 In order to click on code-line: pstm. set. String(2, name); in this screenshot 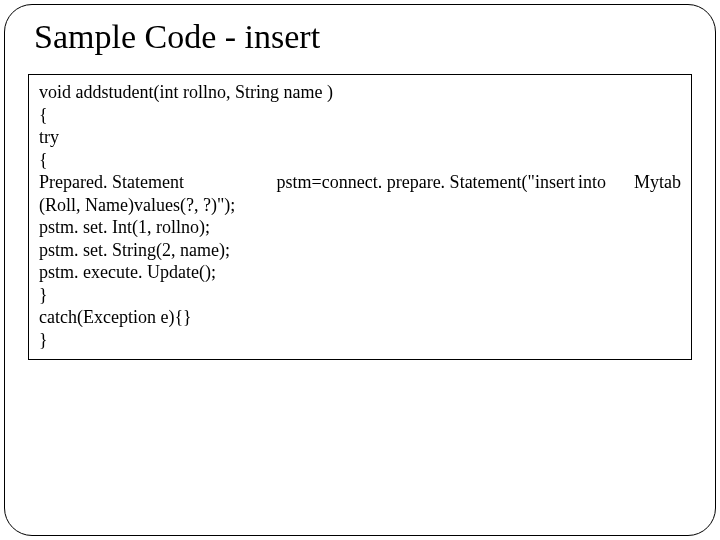, I will do `click(360, 250)`.